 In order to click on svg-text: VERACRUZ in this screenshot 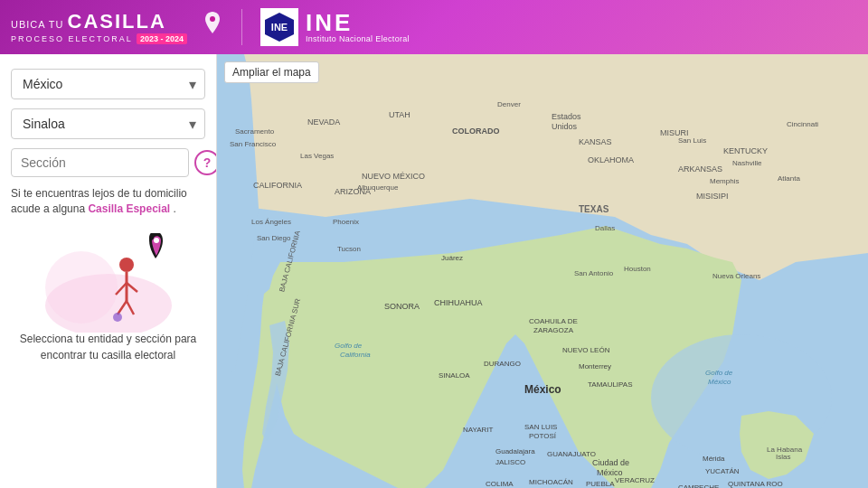, I will do `click(635, 481)`.